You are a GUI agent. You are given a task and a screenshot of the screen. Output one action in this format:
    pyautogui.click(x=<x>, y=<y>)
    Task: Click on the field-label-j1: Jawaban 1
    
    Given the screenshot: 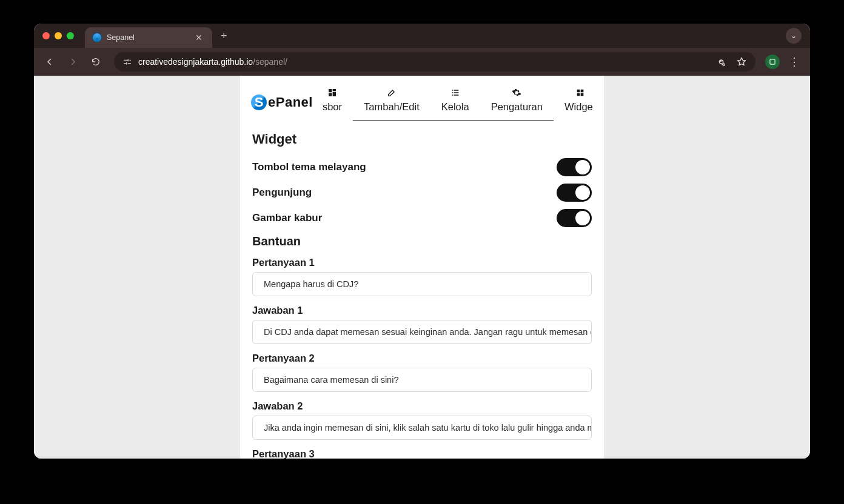 What is the action you would take?
    pyautogui.click(x=422, y=310)
    